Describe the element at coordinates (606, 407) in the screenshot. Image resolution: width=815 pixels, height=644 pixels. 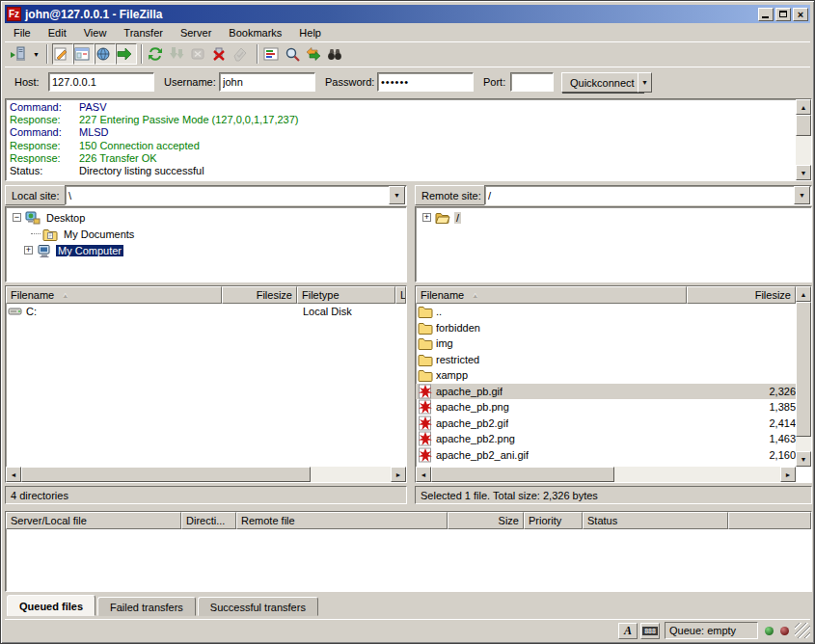
I see `remote-file-row: apache_pb.png1,385` at that location.